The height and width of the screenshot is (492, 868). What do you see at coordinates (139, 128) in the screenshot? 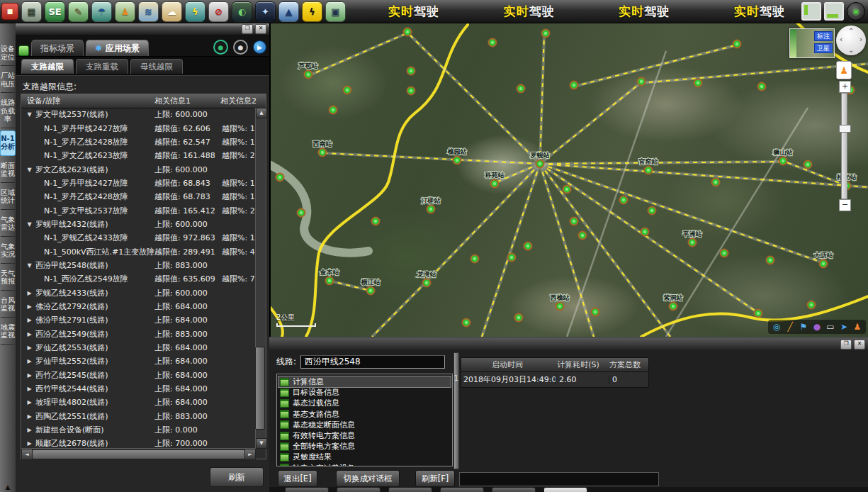
I see `table-row: ▶N-1_罗丹甲线2427故障越限值: 62.606越限%: 10.4` at bounding box center [139, 128].